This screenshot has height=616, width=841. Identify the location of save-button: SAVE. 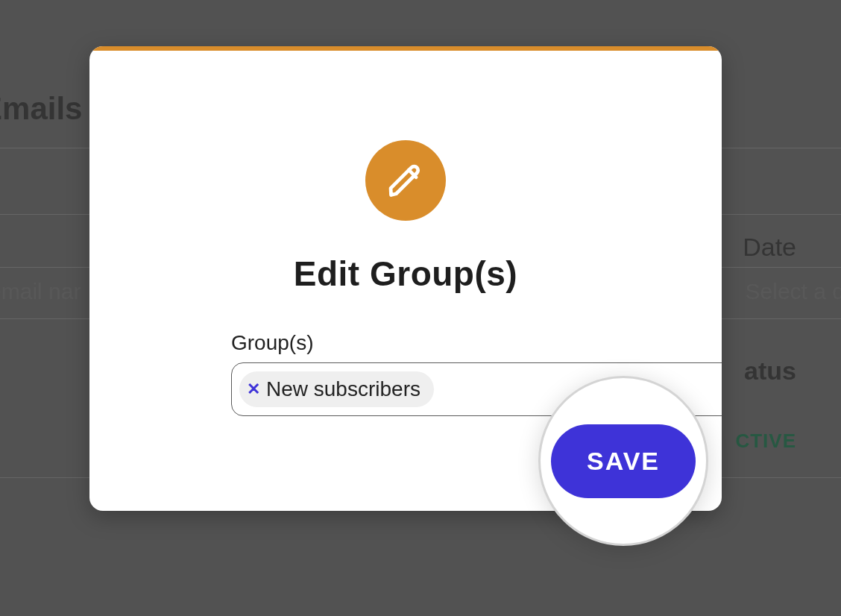
(623, 461).